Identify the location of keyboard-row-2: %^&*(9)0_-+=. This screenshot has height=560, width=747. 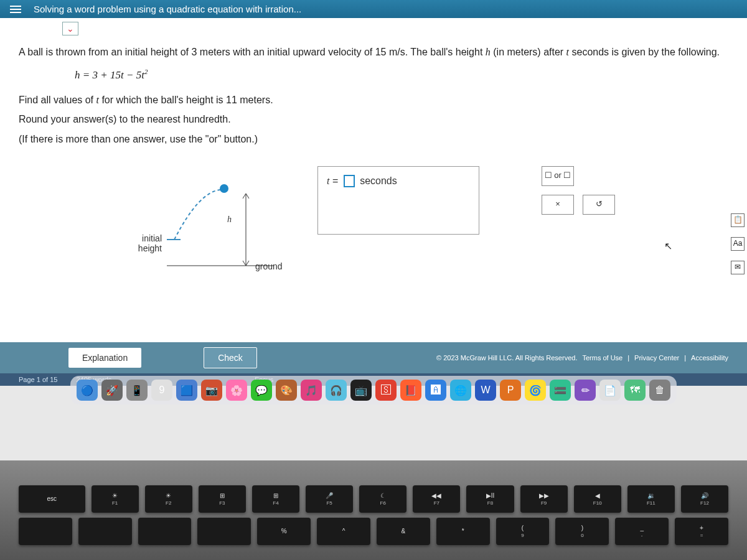
(374, 531).